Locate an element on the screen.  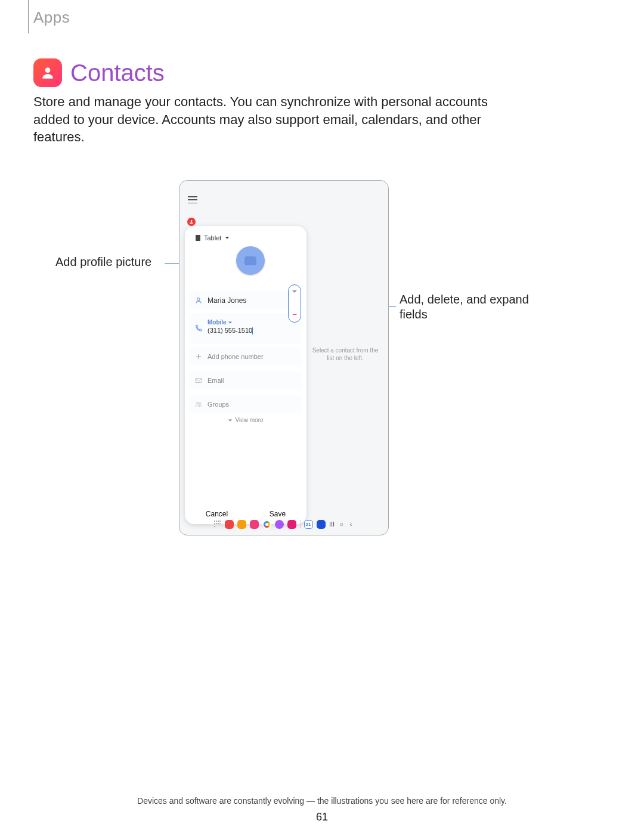
taskbar-separator is located at coordinates (301, 524).